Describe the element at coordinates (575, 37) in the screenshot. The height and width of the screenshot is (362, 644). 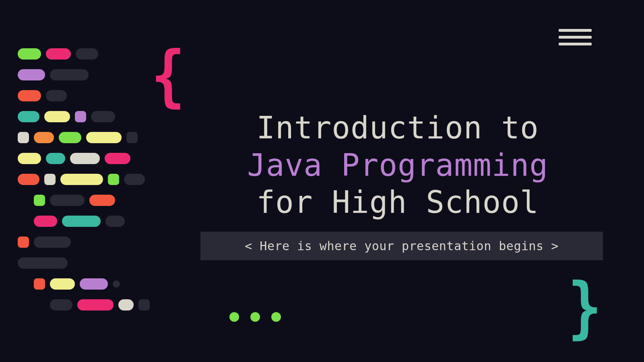
I see `hamburger-menu-icon` at that location.